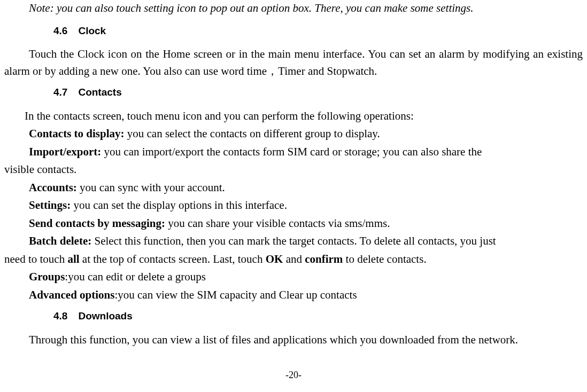 Image resolution: width=587 pixels, height=392 pixels. I want to click on groups-item: Groups:you can edit or delete a groups, so click(294, 277).